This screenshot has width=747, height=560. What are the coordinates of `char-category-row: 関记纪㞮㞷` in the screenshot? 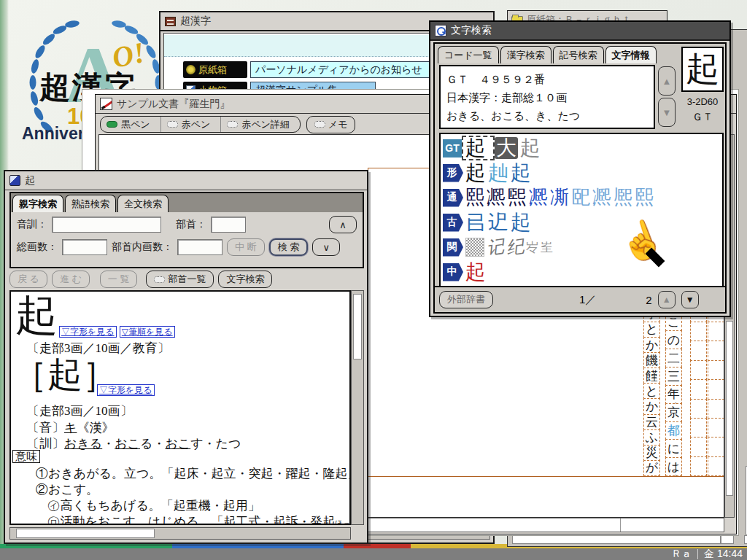 It's located at (582, 247).